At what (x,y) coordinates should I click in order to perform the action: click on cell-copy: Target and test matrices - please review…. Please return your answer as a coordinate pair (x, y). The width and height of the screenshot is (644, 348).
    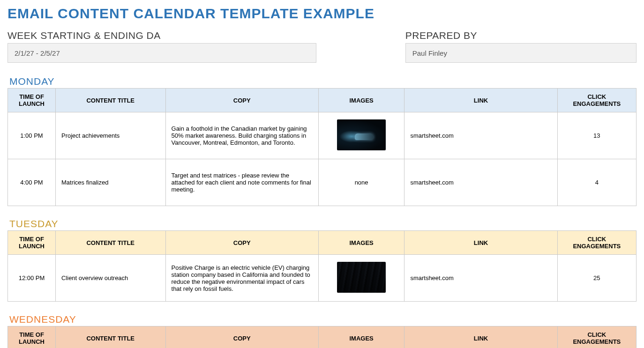
    Looking at the image, I should click on (242, 183).